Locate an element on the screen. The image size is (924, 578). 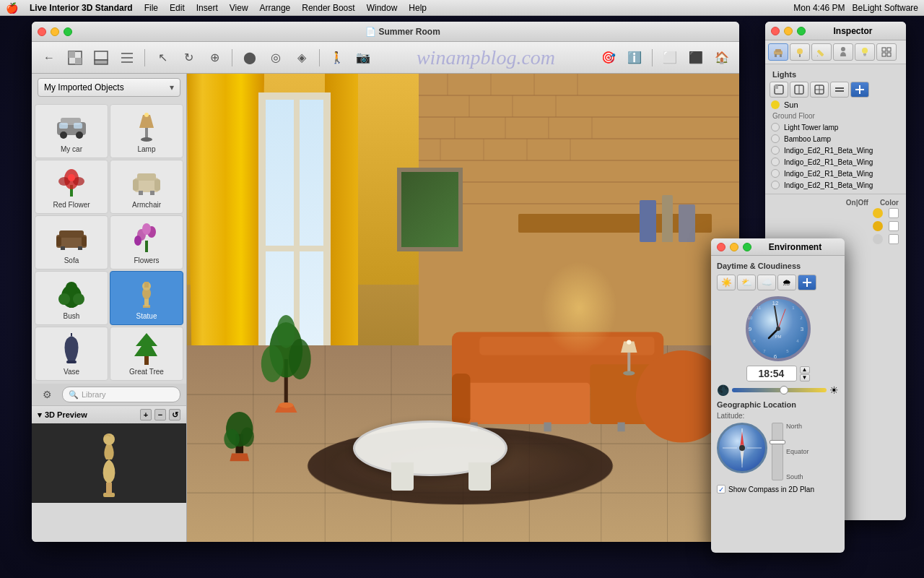
env-close is located at coordinates (721, 247).